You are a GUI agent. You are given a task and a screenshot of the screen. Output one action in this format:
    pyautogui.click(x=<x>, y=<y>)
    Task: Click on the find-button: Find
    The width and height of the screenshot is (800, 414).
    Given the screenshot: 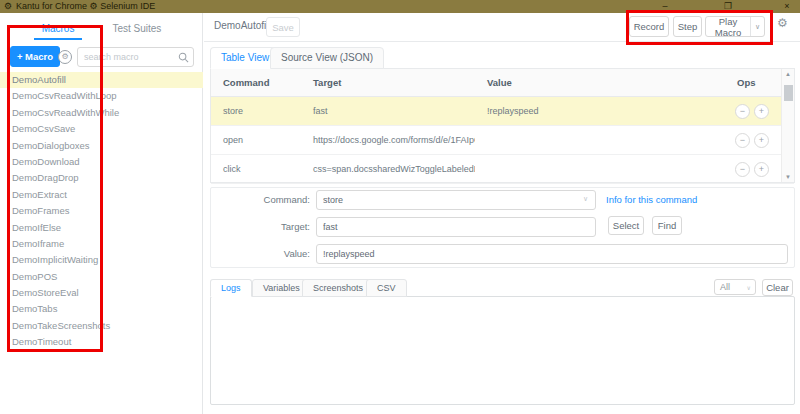 What is the action you would take?
    pyautogui.click(x=667, y=226)
    